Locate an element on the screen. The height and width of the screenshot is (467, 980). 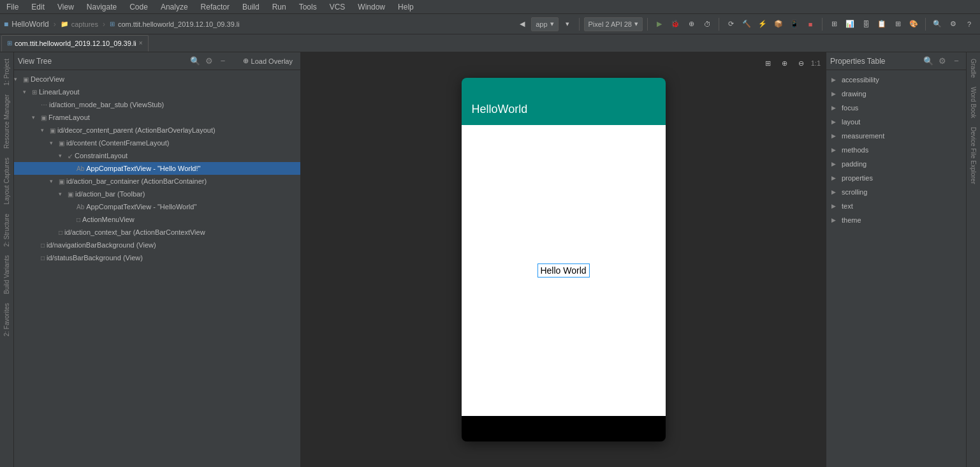
terminal-btn: ⊞ is located at coordinates (898, 24).